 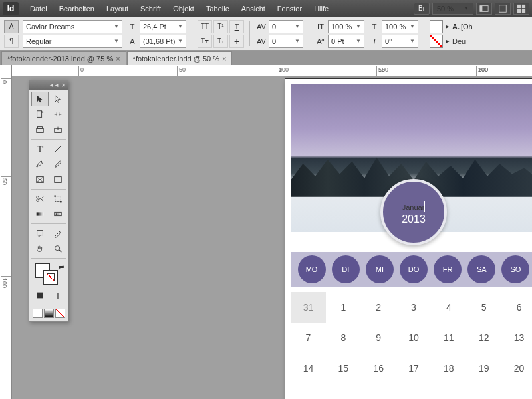 What do you see at coordinates (11, 27) in the screenshot?
I see `character-mode-icon: A` at bounding box center [11, 27].